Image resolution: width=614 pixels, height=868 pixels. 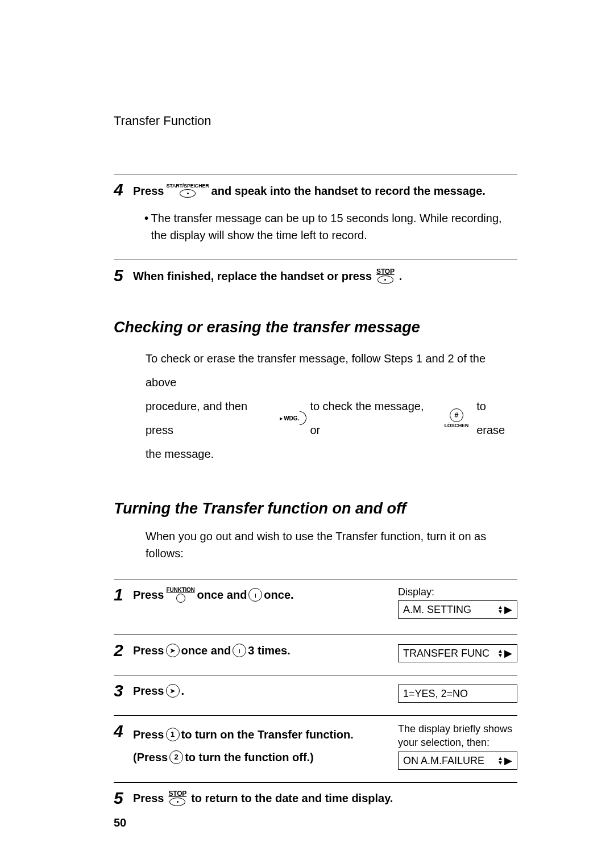 I want to click on step-5-lower: 5 Press STOP to return to the date and t…, so click(x=316, y=798).